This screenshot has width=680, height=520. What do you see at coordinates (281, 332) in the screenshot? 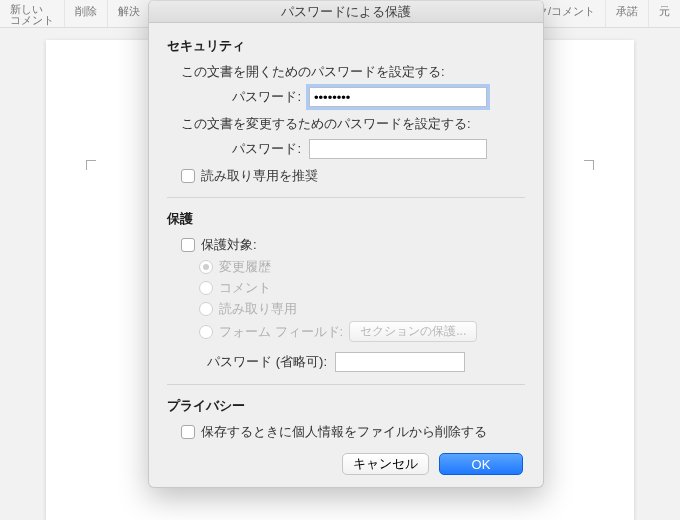
I see `radio-form-fields-label: フォーム フィールド:` at bounding box center [281, 332].